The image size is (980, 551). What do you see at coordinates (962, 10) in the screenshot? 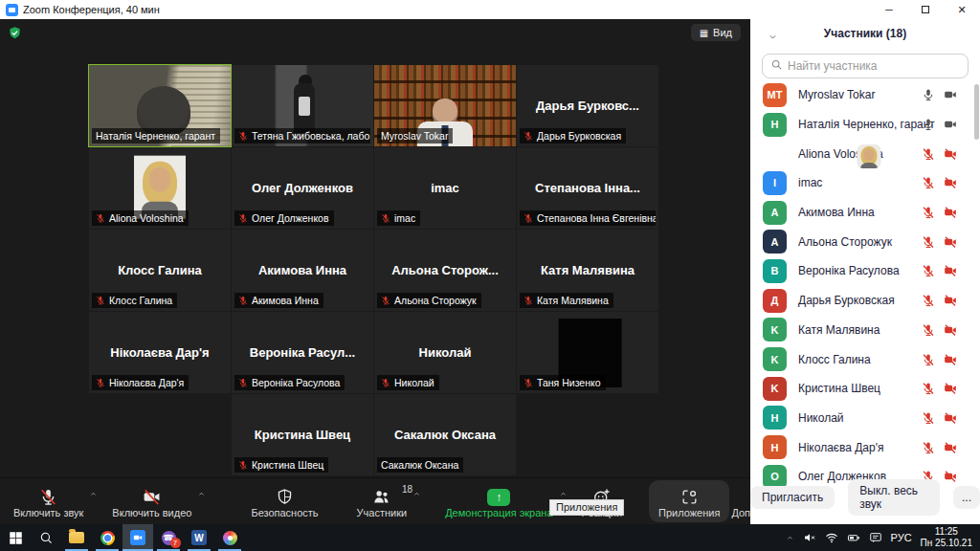
I see `close-button: ✕` at bounding box center [962, 10].